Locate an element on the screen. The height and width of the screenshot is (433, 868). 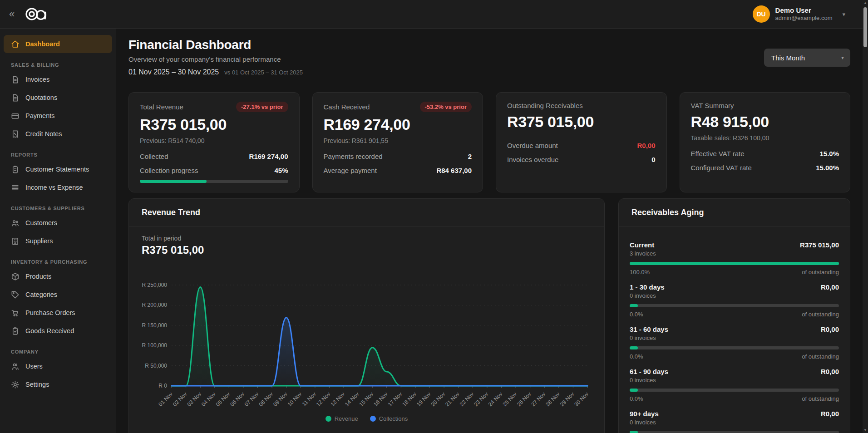
sidebar-item-quotations: Quotations is located at coordinates (58, 98).